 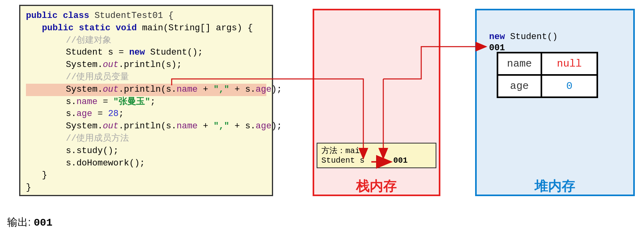 I want to click on code-close-brace-2: }, so click(x=146, y=188).